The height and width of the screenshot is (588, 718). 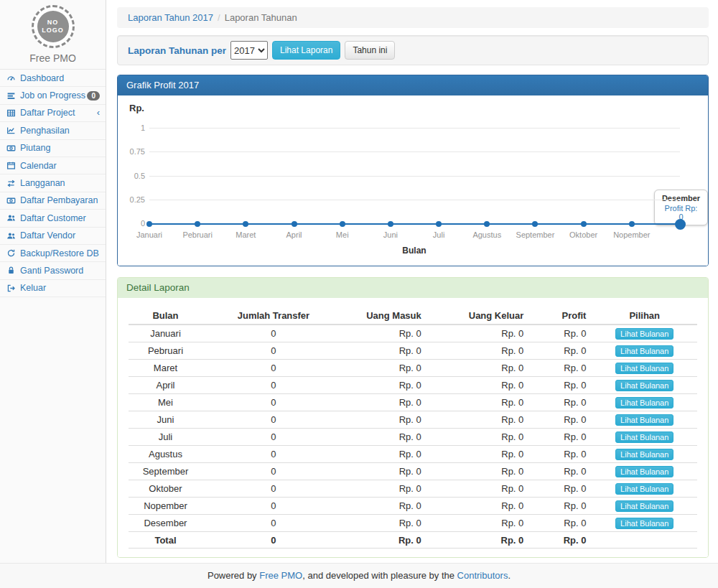 What do you see at coordinates (632, 224) in the screenshot?
I see `data-point-nopember` at bounding box center [632, 224].